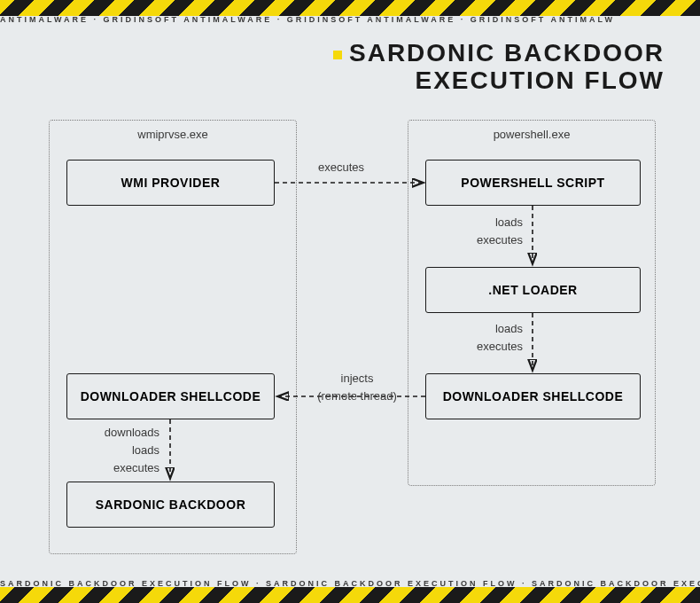 This screenshot has width=700, height=603. I want to click on edge-label-executes-3: executes, so click(489, 347).